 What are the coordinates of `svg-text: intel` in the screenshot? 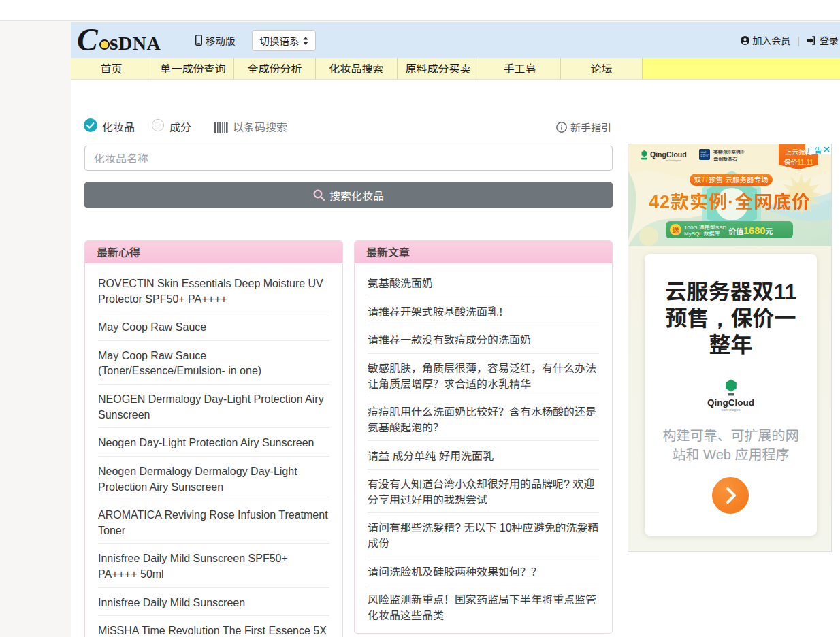 It's located at (704, 152).